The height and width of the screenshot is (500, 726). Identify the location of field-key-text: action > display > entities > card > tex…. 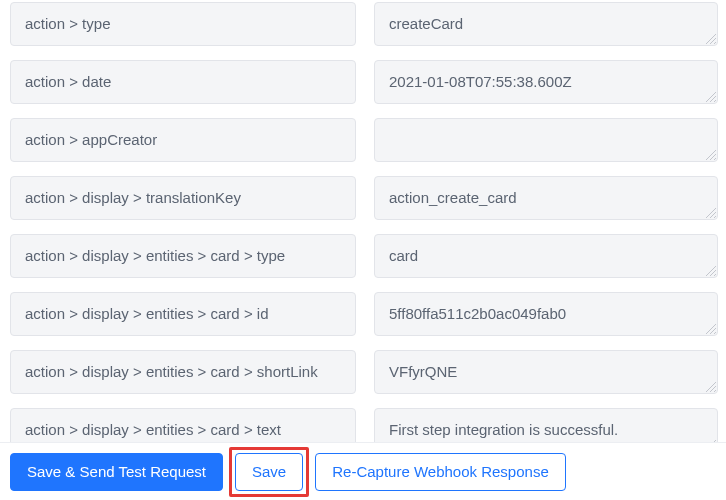
(153, 430).